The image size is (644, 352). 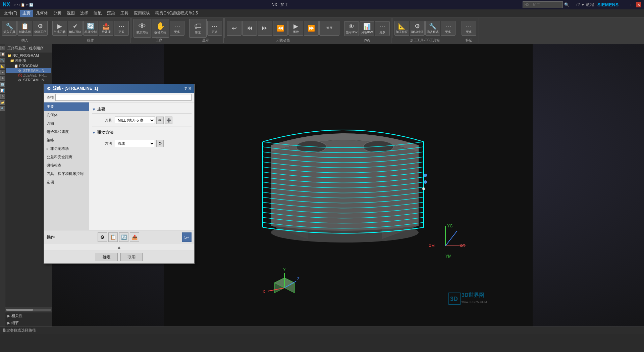 I want to click on ops-confirm-btn: 5+, so click(x=187, y=237).